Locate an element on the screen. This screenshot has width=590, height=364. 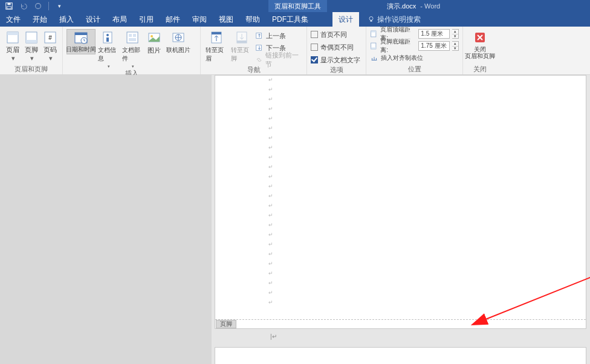
prev-icon is located at coordinates (259, 36).